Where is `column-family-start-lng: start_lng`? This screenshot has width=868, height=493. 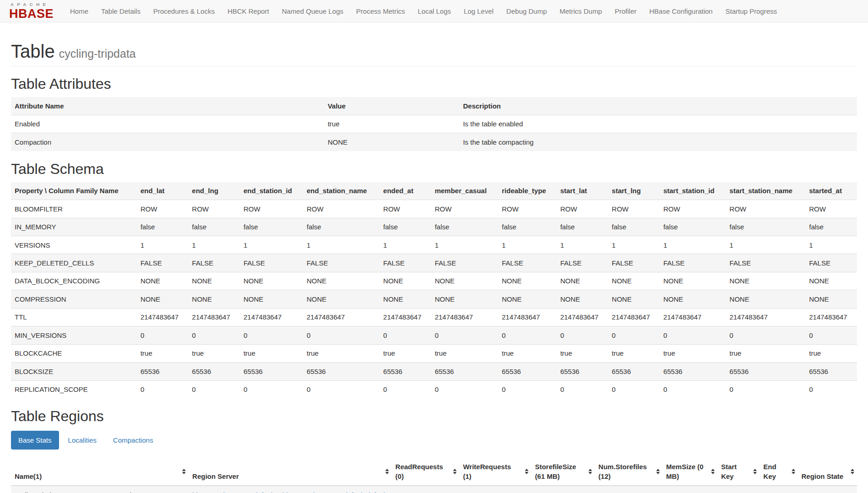
column-family-start-lng: start_lng is located at coordinates (634, 191).